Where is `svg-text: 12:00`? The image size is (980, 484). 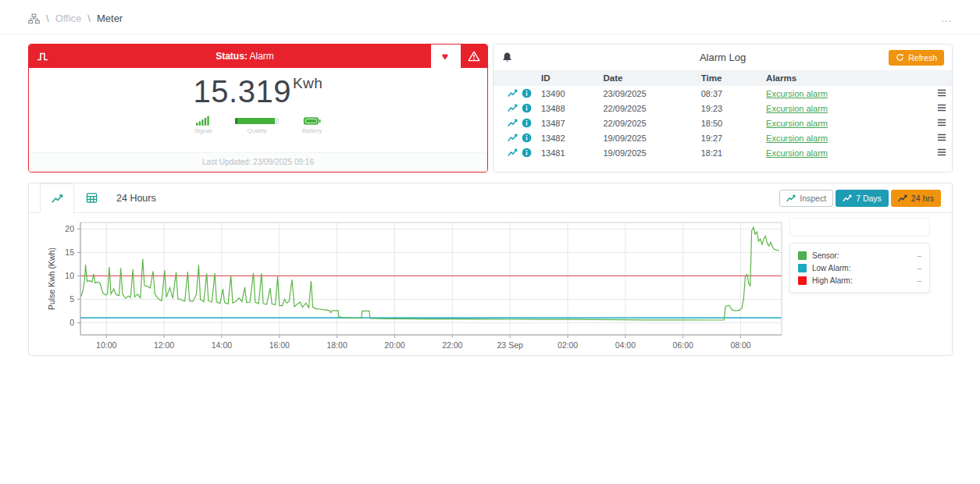 svg-text: 12:00 is located at coordinates (164, 345).